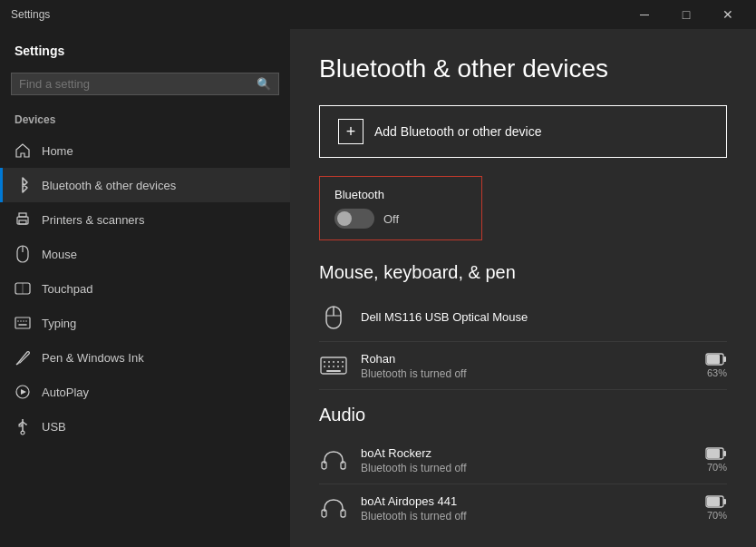  What do you see at coordinates (145, 122) in the screenshot?
I see `sidebar-section-label: Devices` at bounding box center [145, 122].